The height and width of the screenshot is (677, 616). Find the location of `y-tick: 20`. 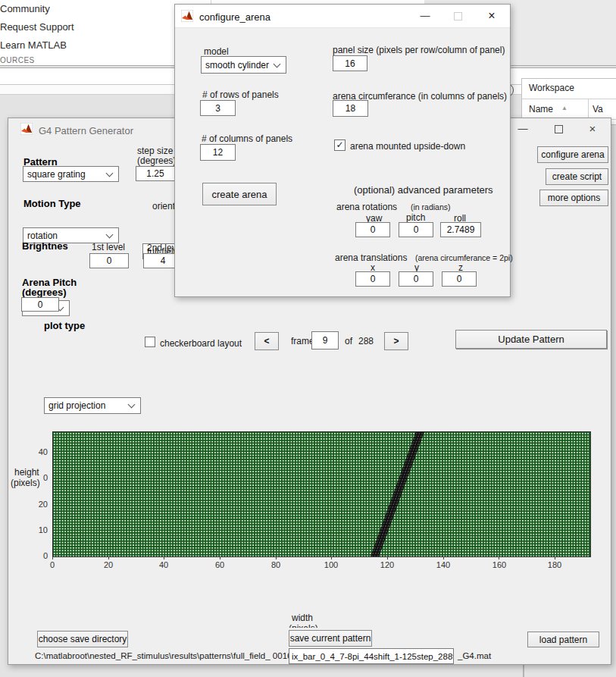

y-tick: 20 is located at coordinates (36, 504).